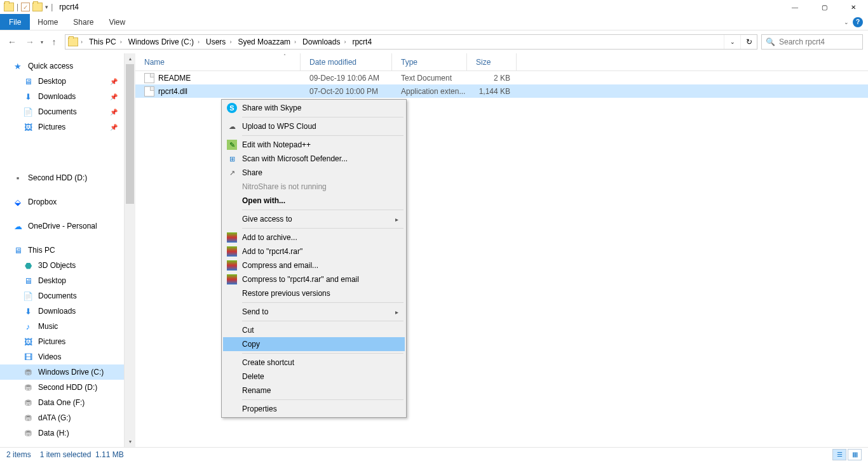 The width and height of the screenshot is (868, 461). Describe the element at coordinates (54, 42) in the screenshot. I see `up-button: ↑` at that location.